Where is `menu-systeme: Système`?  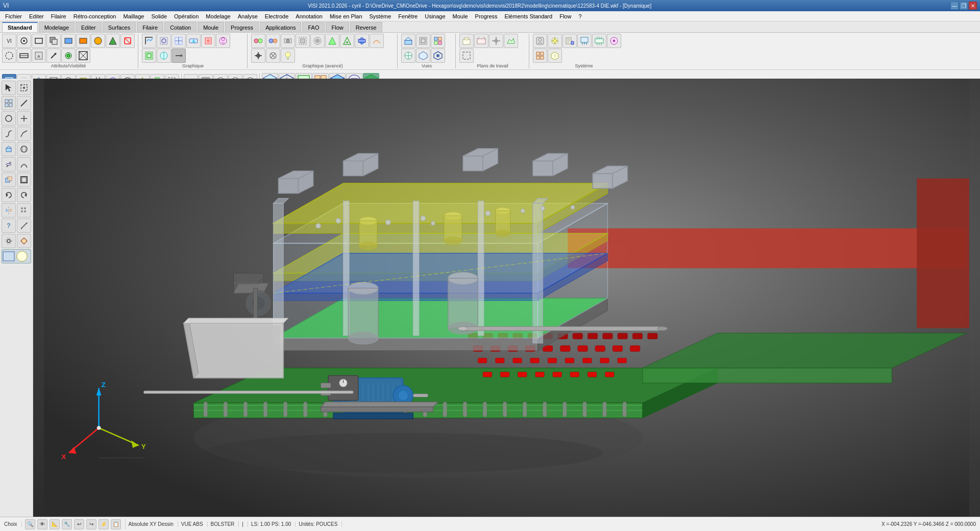
menu-systeme: Système is located at coordinates (381, 16).